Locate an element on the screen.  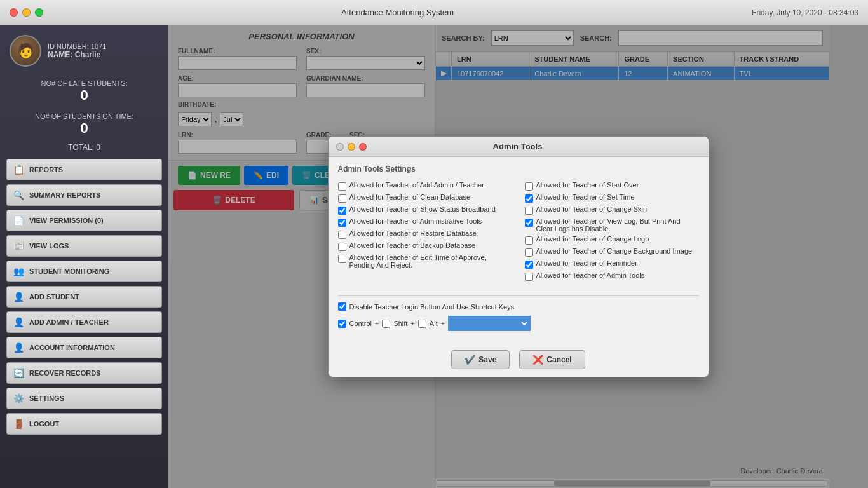
sidebar-item-student-monitoring: 👥 STUDENT MONITORING is located at coordinates (84, 271).